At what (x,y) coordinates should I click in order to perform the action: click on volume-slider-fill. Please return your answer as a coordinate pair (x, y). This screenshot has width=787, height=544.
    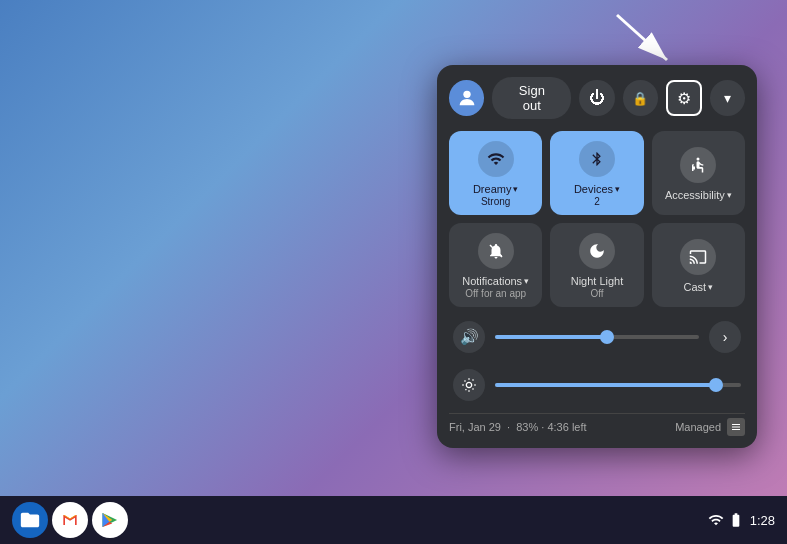
    Looking at the image, I should click on (551, 337).